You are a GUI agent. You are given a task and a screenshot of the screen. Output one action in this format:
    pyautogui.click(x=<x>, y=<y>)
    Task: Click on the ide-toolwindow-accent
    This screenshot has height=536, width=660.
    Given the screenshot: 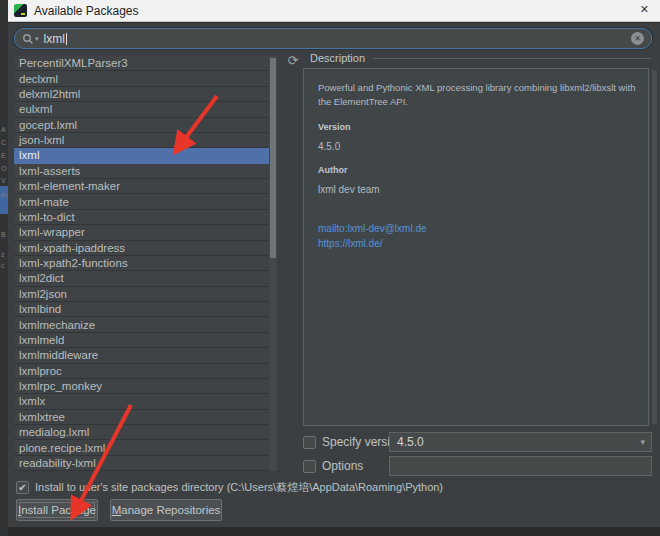 What is the action you would take?
    pyautogui.click(x=4, y=200)
    